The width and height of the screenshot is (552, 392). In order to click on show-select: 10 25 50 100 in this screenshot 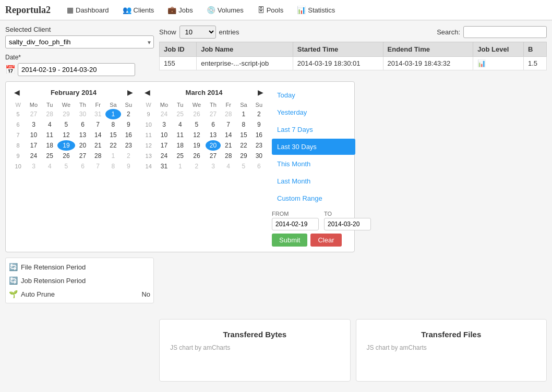, I will do `click(198, 32)`.